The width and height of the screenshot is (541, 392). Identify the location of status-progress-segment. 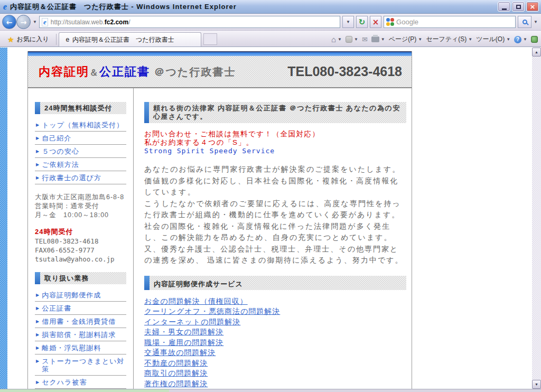
(85, 391).